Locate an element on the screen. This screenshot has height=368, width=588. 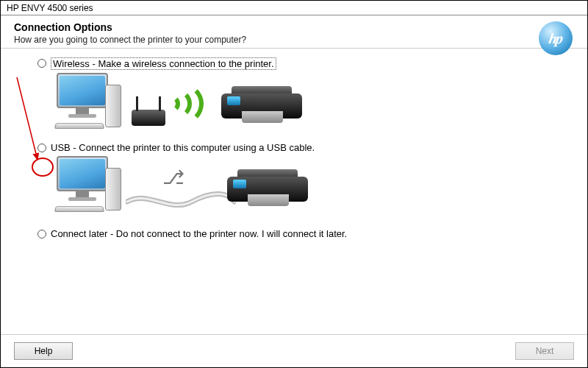
help-button: Help is located at coordinates (43, 351).